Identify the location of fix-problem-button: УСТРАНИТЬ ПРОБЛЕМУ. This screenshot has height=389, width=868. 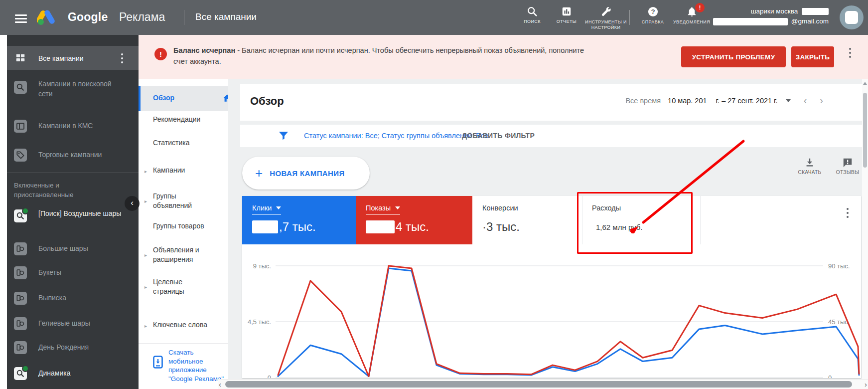
(733, 57).